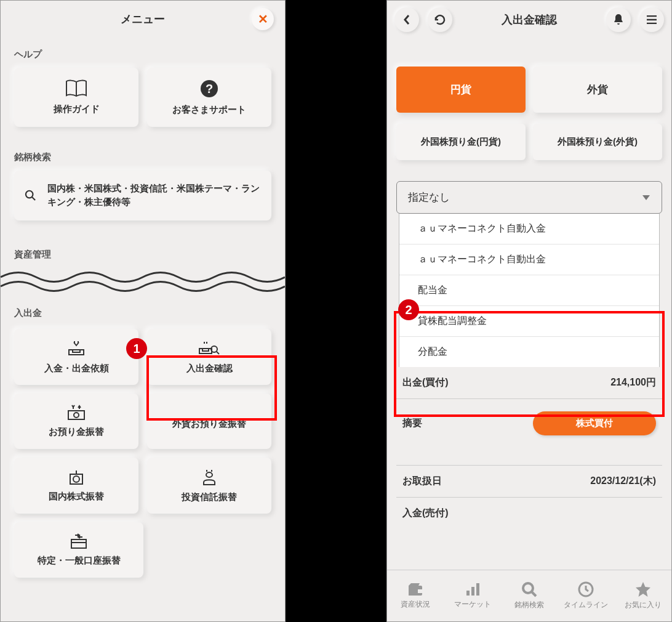 The height and width of the screenshot is (622, 672). I want to click on close-icon: ✕, so click(263, 19).